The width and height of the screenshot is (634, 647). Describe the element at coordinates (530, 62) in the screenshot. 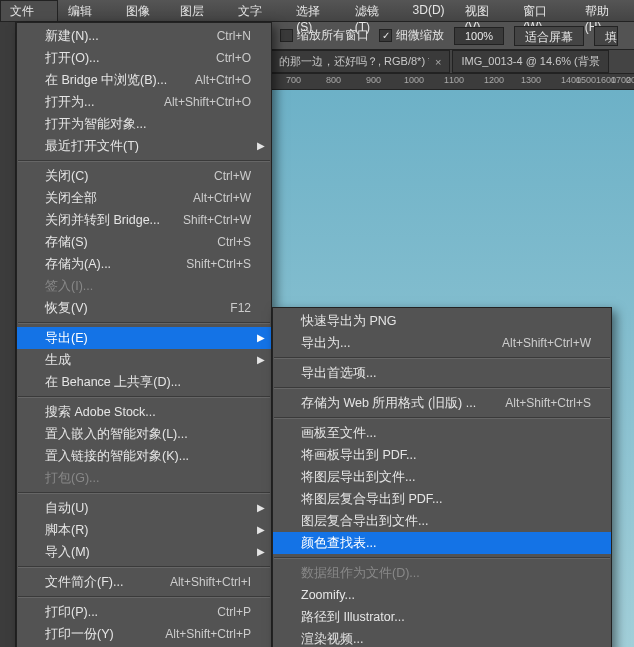

I see `tab-title: IMG_0013-4 @ 14.6% (背景` at that location.